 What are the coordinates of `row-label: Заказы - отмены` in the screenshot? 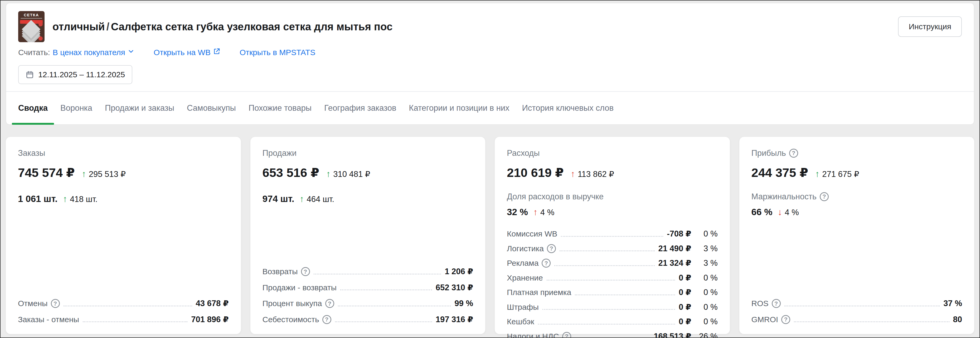 It's located at (49, 320).